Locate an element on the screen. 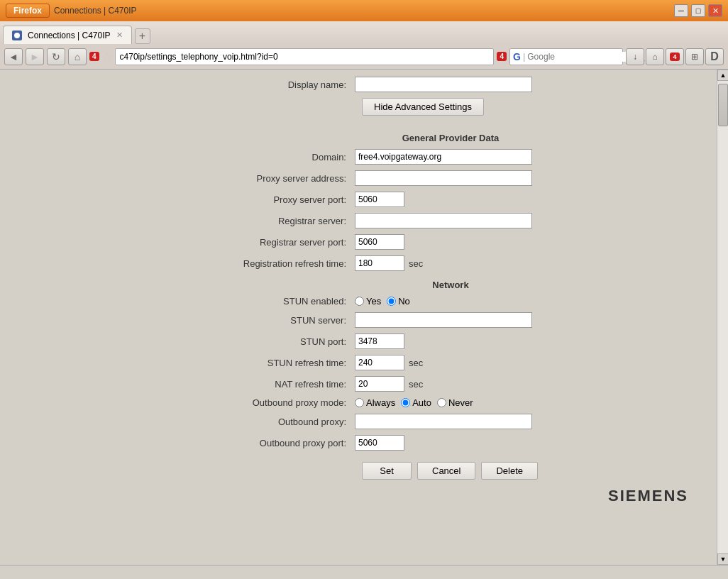  download-button: ↓ is located at coordinates (635, 57).